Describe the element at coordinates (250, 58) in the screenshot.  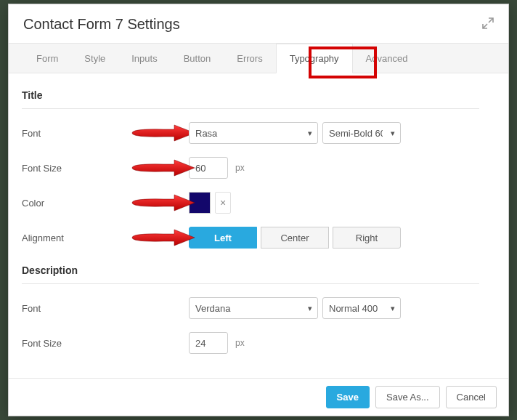
I see `tab-errors: Errors` at that location.